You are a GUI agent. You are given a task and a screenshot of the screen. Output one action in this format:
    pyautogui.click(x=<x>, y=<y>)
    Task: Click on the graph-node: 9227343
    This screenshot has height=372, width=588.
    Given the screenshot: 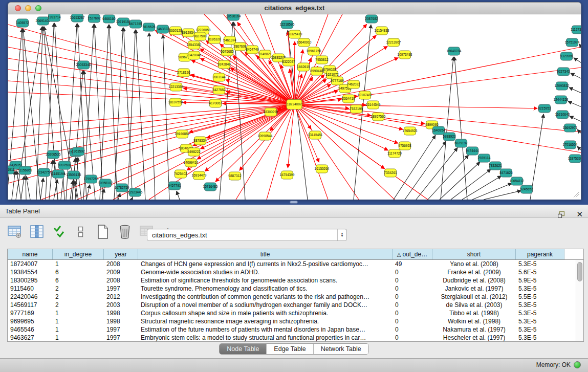 What is the action you would take?
    pyautogui.click(x=563, y=72)
    